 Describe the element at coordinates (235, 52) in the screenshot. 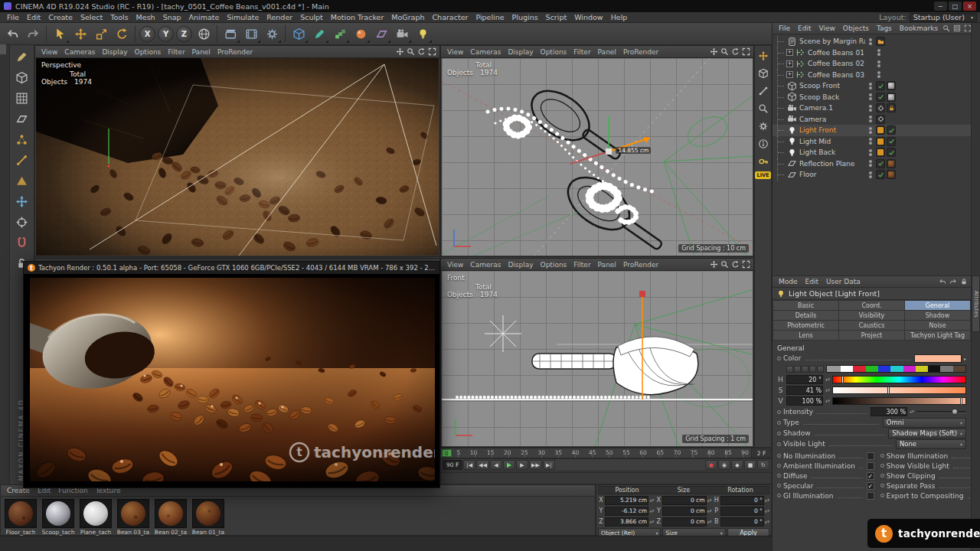

I see `vp-menu-prorender: ProRender` at that location.